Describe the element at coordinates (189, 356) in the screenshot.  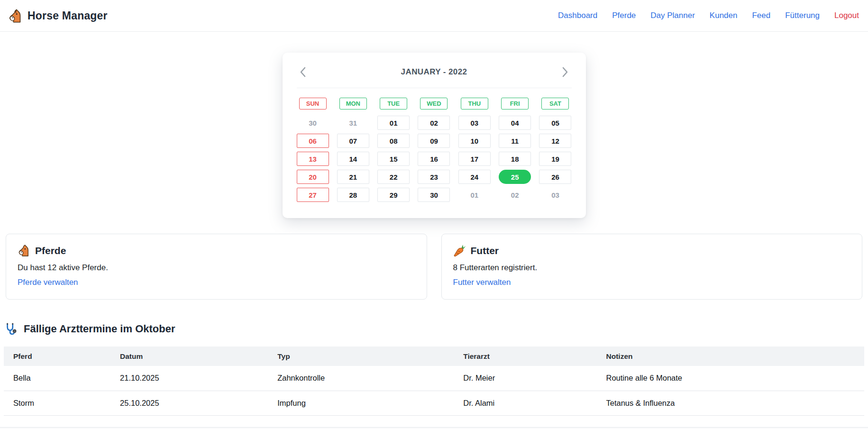
I see `column-header-datum: Datum` at that location.